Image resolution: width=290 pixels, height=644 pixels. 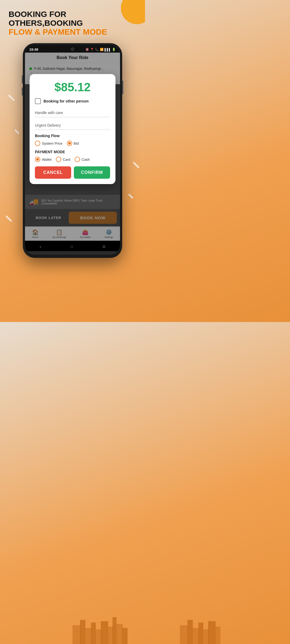 I want to click on booking-other-checkbox, so click(x=38, y=101).